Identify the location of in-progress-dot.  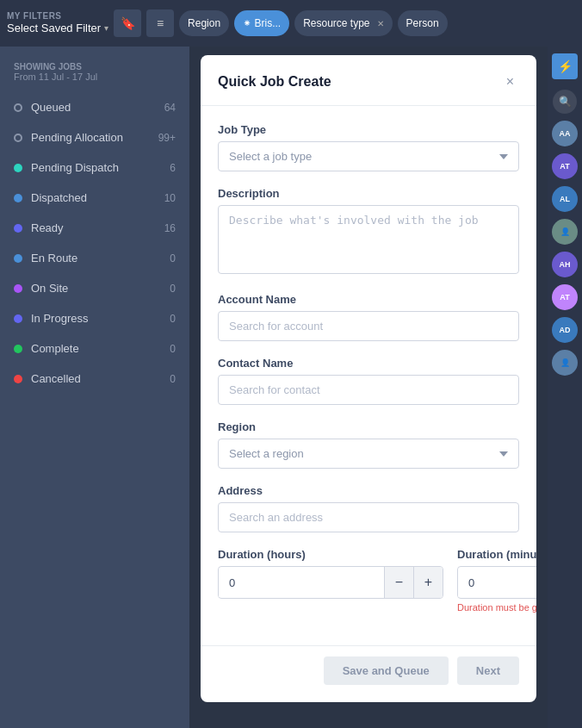
(18, 319).